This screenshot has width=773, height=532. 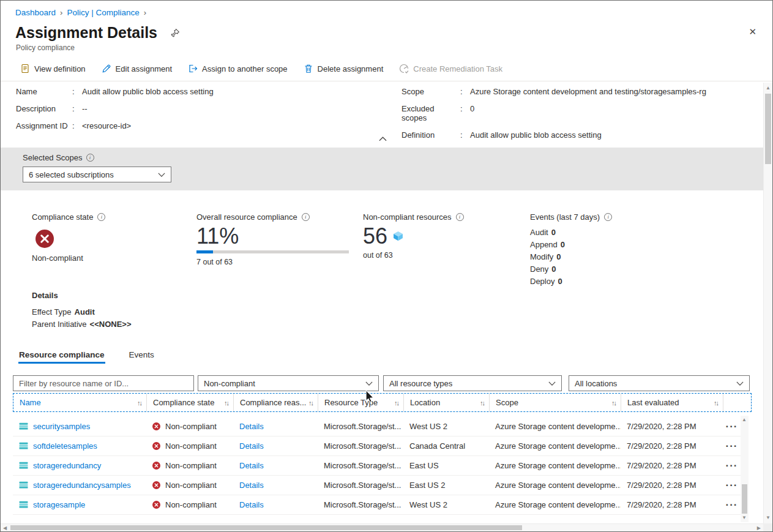 I want to click on selected-scopes-value: 6 selected subscriptions, so click(x=71, y=175).